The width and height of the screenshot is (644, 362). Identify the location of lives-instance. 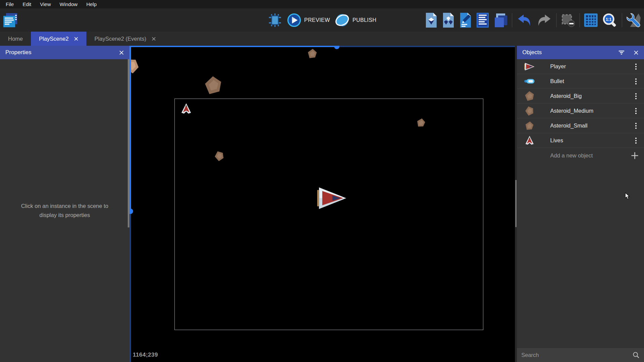
(186, 109).